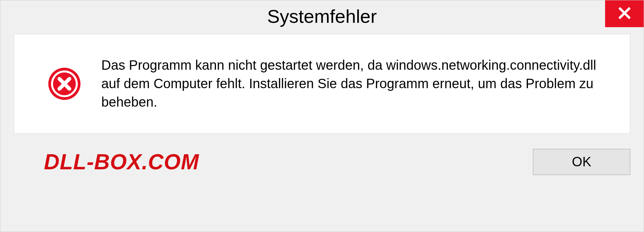 The image size is (644, 232). What do you see at coordinates (64, 84) in the screenshot?
I see `error-icon` at bounding box center [64, 84].